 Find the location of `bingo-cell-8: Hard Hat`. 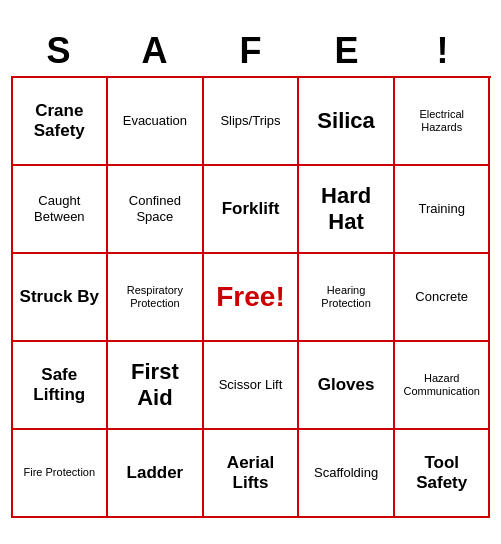

bingo-cell-8: Hard Hat is located at coordinates (347, 210).